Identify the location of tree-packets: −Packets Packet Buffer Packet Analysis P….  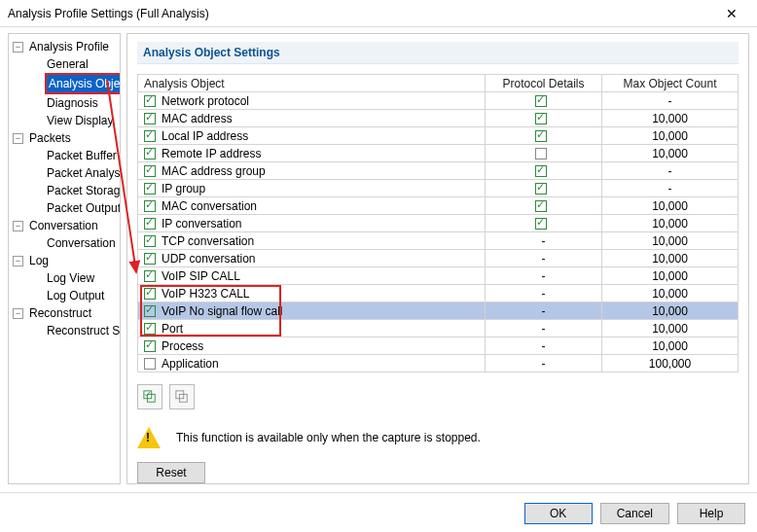
(66, 173).